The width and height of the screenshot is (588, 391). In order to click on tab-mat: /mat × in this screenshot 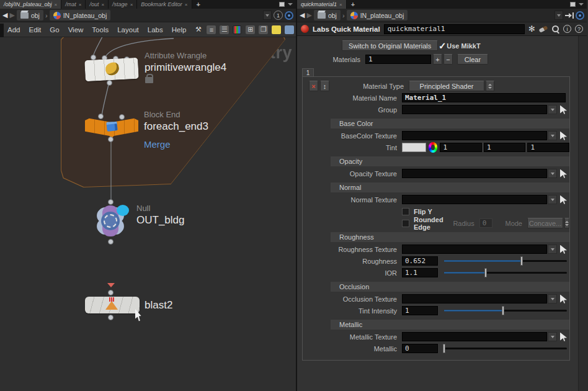, I will do `click(73, 4)`.